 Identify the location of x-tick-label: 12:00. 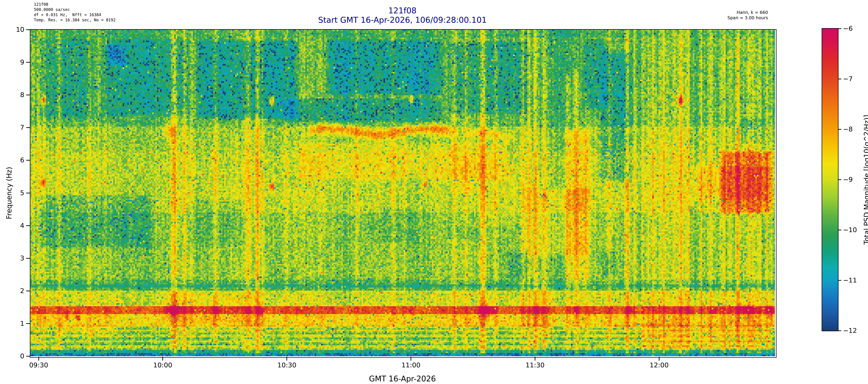
(659, 365).